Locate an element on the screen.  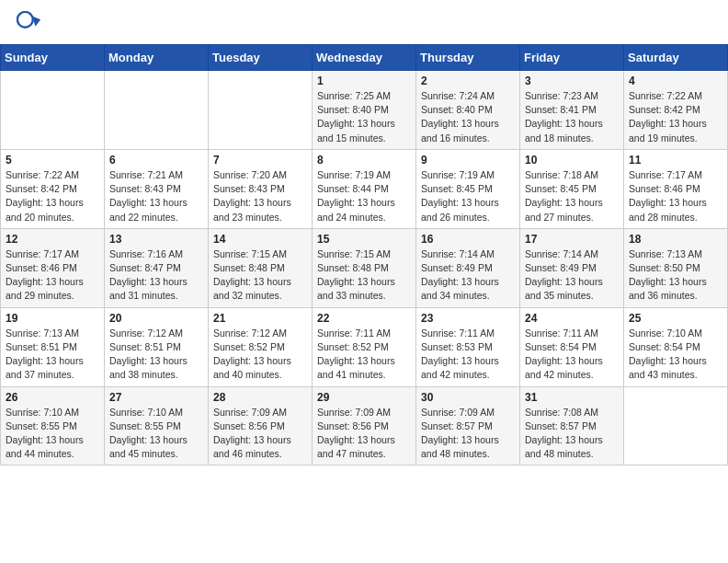
calendar-cell: 30Sunrise: 7:09 AMSunset: 8:57 PMDayligh… is located at coordinates (469, 426).